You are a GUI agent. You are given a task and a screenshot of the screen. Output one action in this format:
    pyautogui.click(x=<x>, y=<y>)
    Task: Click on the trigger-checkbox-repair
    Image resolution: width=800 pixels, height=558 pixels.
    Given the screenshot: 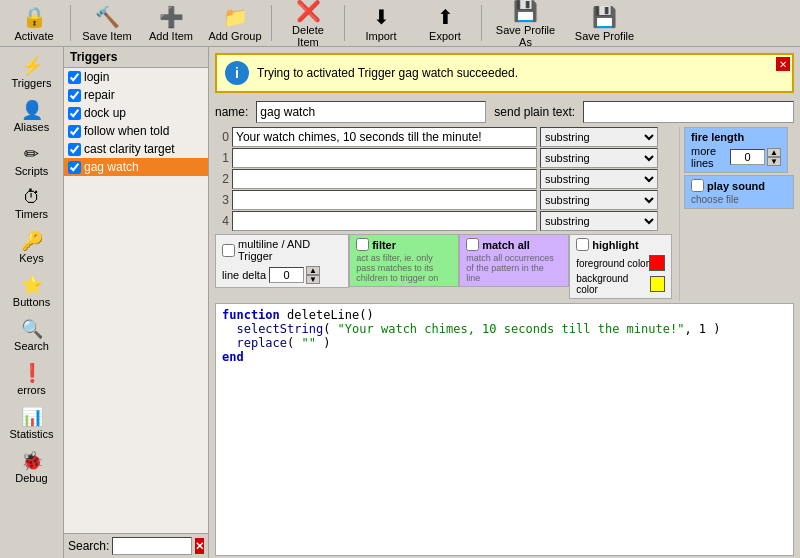 What is the action you would take?
    pyautogui.click(x=74, y=96)
    